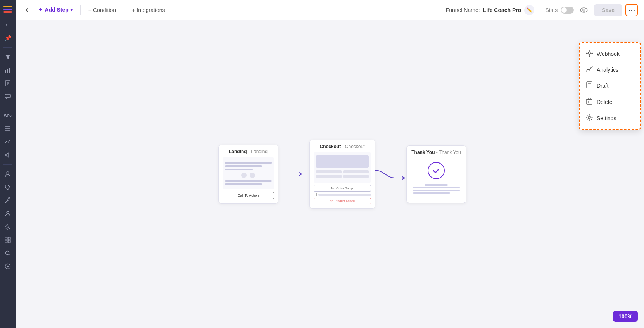 The image size is (644, 328). What do you see at coordinates (610, 86) in the screenshot?
I see `menu-item-draft: Draft` at bounding box center [610, 86].